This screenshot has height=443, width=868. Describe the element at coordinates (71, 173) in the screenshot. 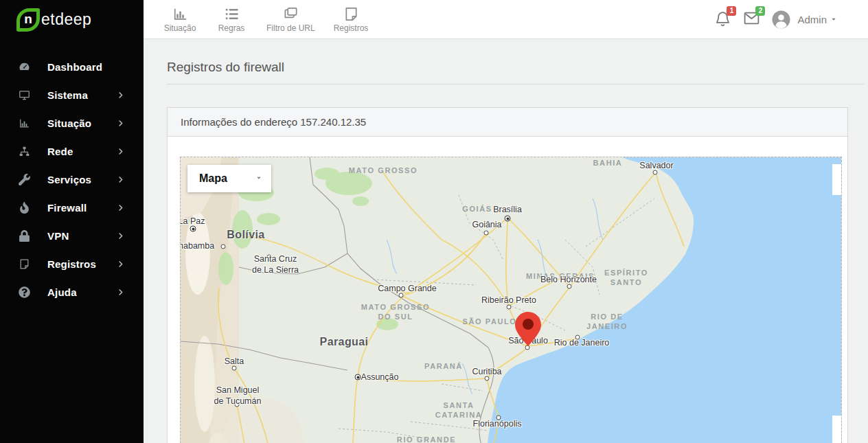

I see `sidebar-menu: Dashboard Sistema Situação Re` at that location.